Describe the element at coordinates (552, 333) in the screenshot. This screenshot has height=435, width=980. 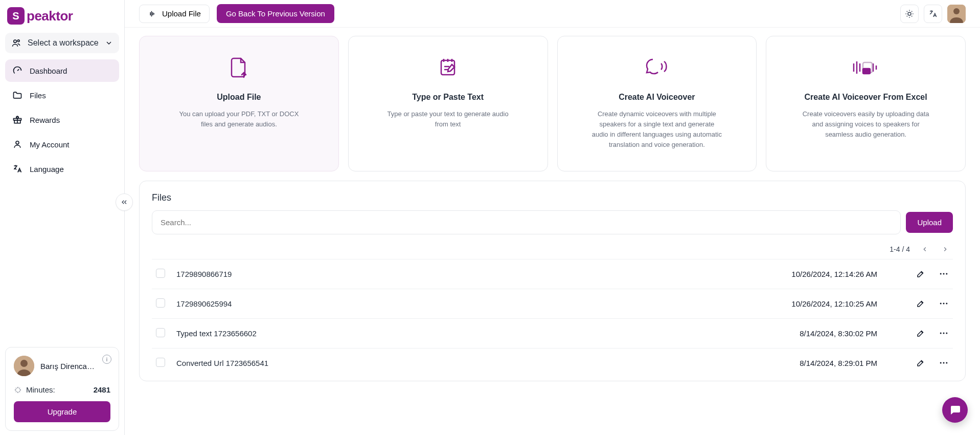
I see `table-row: Typed text 1723656602 8/14/2024, 8:30:02…` at that location.